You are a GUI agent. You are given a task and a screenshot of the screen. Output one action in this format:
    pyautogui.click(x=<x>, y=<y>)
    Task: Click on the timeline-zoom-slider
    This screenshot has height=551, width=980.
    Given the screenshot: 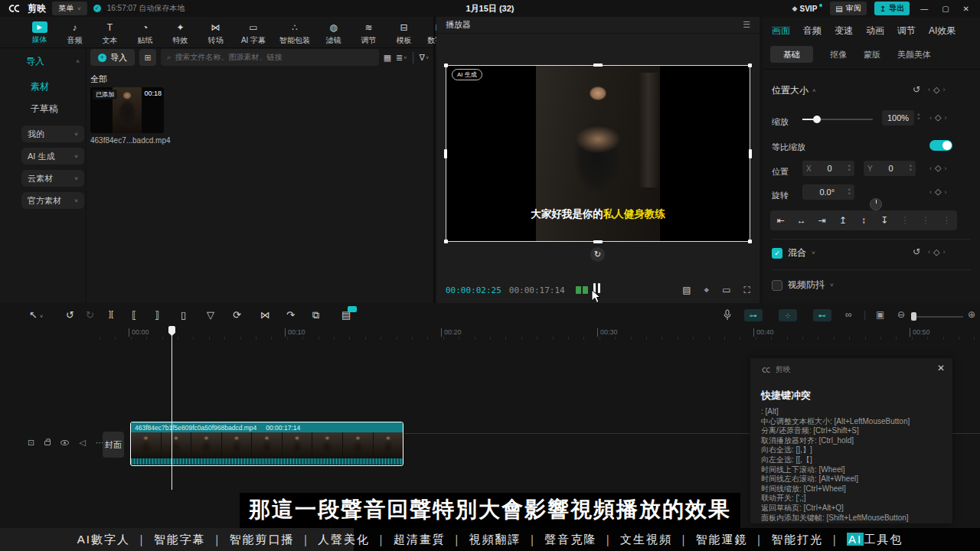 What is the action you would take?
    pyautogui.click(x=939, y=317)
    